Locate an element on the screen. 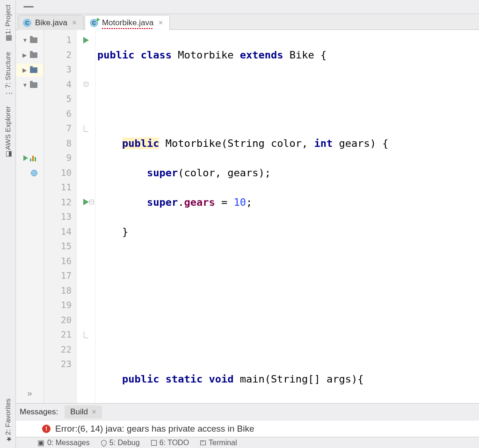 This screenshot has width=479, height=448. class-icon: C is located at coordinates (27, 23).